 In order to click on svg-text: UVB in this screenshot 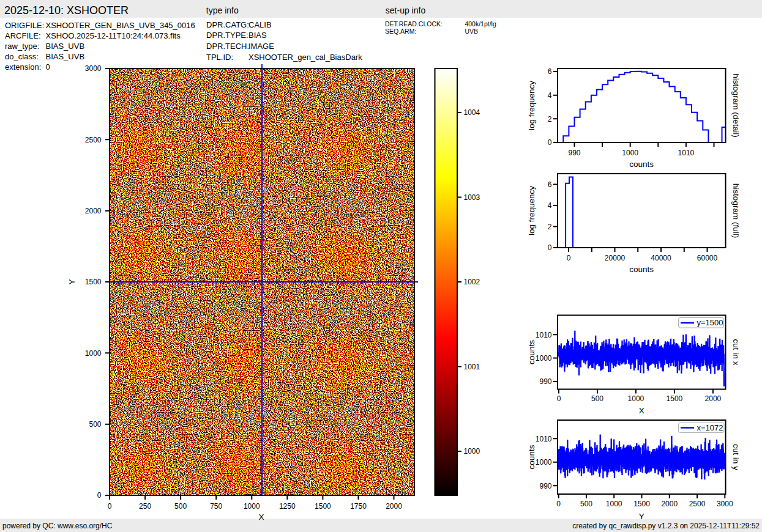, I will do `click(471, 31)`.